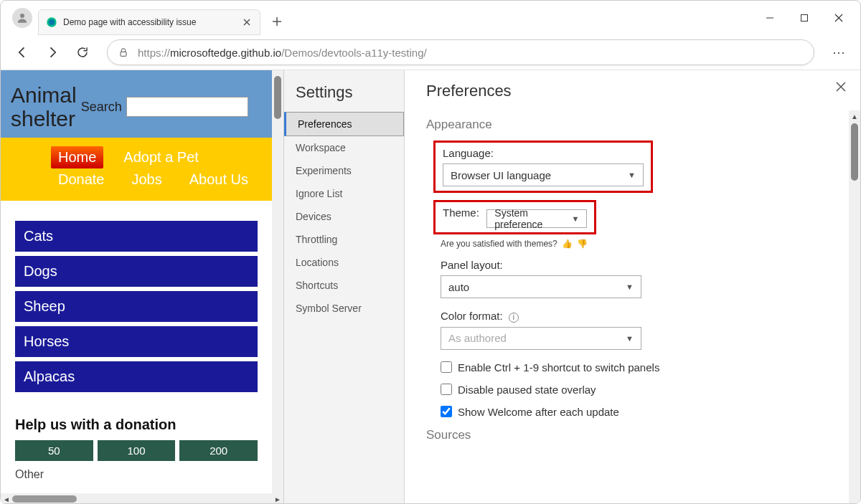 Image resolution: width=861 pixels, height=504 pixels. Describe the element at coordinates (640, 367) in the screenshot. I see `checkbox-ctrl-shortcut: Enable Ctrl + 1-9 shortcut to switch pan…` at that location.